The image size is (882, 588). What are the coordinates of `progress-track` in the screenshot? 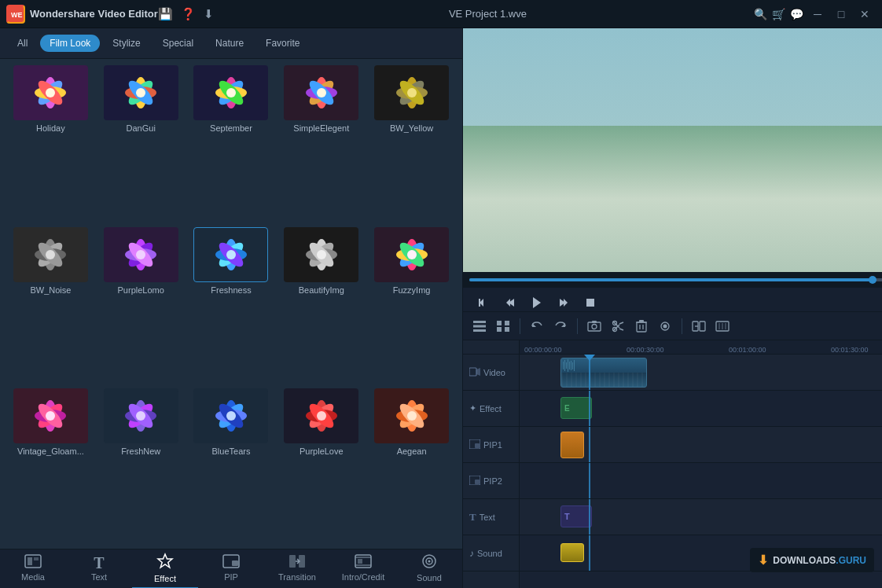 It's located at (676, 280).